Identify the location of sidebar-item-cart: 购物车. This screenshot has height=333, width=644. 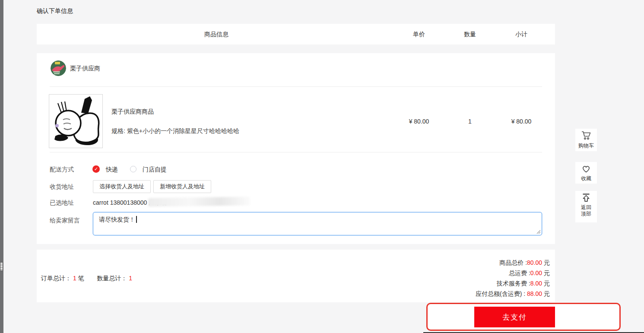
(586, 140).